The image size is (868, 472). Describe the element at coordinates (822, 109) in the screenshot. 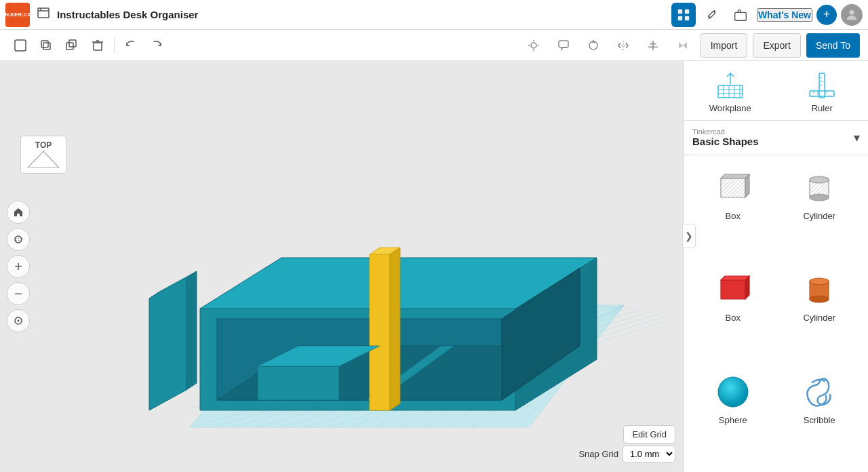

I see `ruler-label: Ruler` at that location.